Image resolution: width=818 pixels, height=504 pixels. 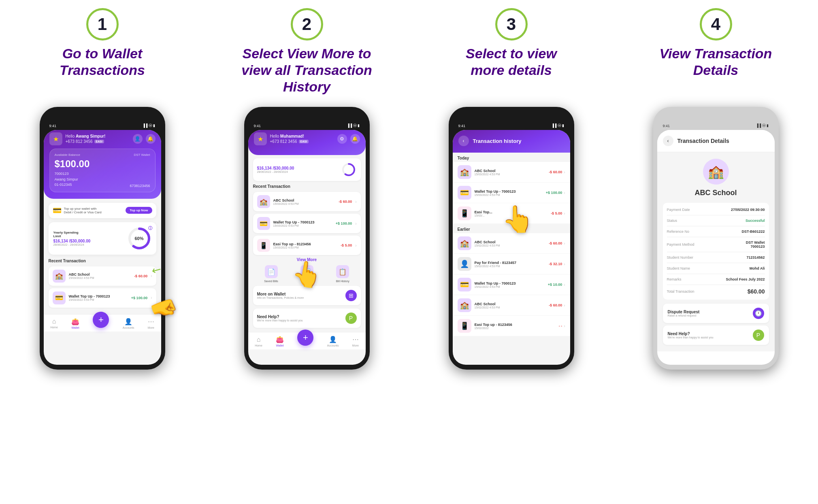 I want to click on txn-3-today-3: 📱 Easi Top... 15/03/... -$ 5.00 ›, so click(x=511, y=214).